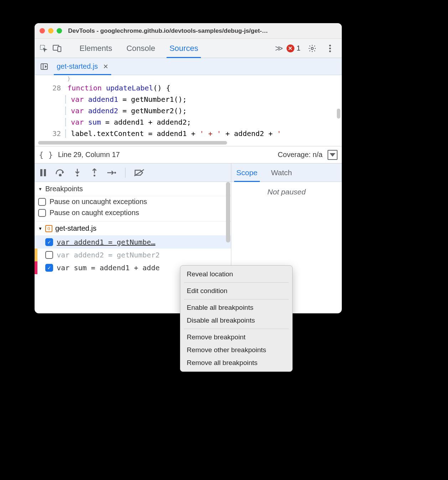  Describe the element at coordinates (168, 31) in the screenshot. I see `window-title: DevTools - googlechrome.github.io/devtoo…` at that location.